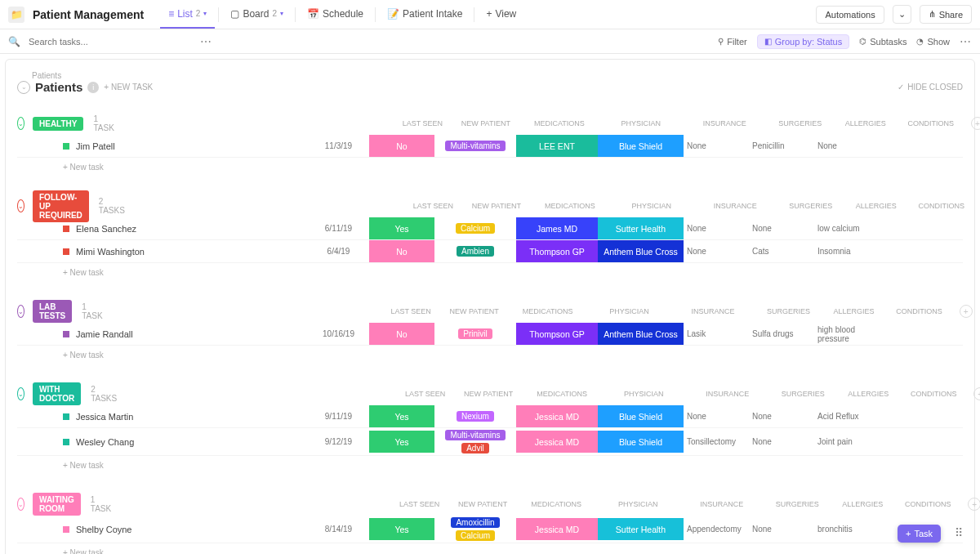 The image size is (980, 554). Describe the element at coordinates (847, 145) in the screenshot. I see `conditions: None` at that location.